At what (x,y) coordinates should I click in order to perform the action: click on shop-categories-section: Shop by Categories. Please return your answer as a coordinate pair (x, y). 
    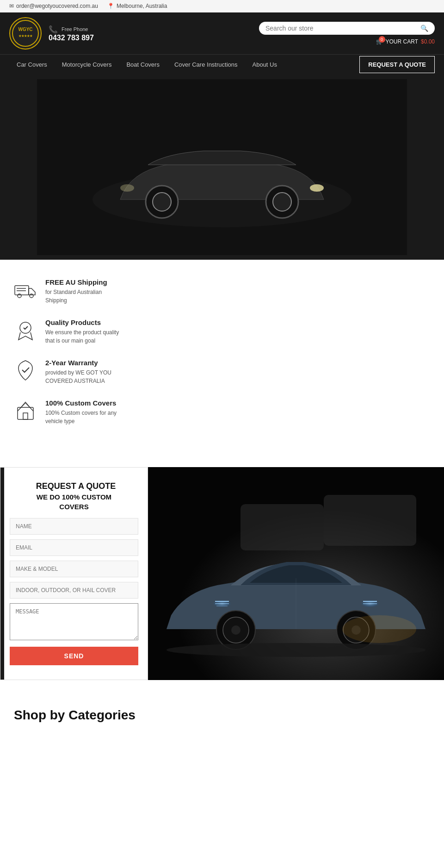
    Looking at the image, I should click on (222, 713).